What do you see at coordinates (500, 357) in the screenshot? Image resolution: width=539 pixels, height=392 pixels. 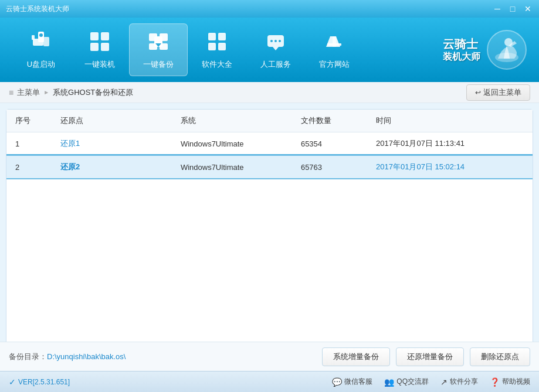 I see `delete-button: 删除还原点` at bounding box center [500, 357].